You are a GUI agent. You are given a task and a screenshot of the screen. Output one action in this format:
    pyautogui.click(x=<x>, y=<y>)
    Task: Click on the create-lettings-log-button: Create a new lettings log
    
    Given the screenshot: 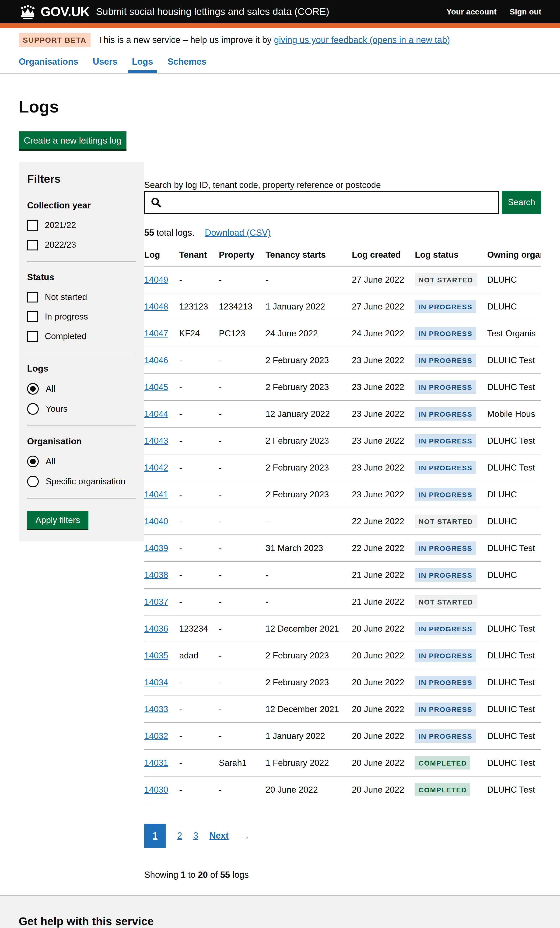 What is the action you would take?
    pyautogui.click(x=73, y=140)
    